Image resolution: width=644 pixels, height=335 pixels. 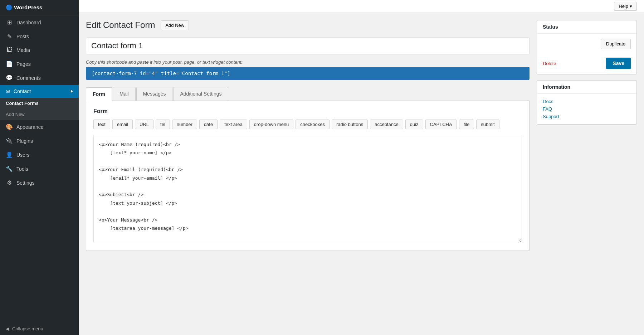 What do you see at coordinates (386, 125) in the screenshot?
I see `tag-button-acceptance: acceptance` at bounding box center [386, 125].